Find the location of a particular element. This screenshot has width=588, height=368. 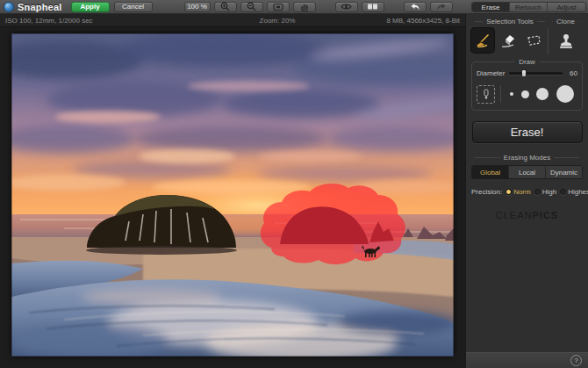

cancel-button: Cancel is located at coordinates (133, 7).